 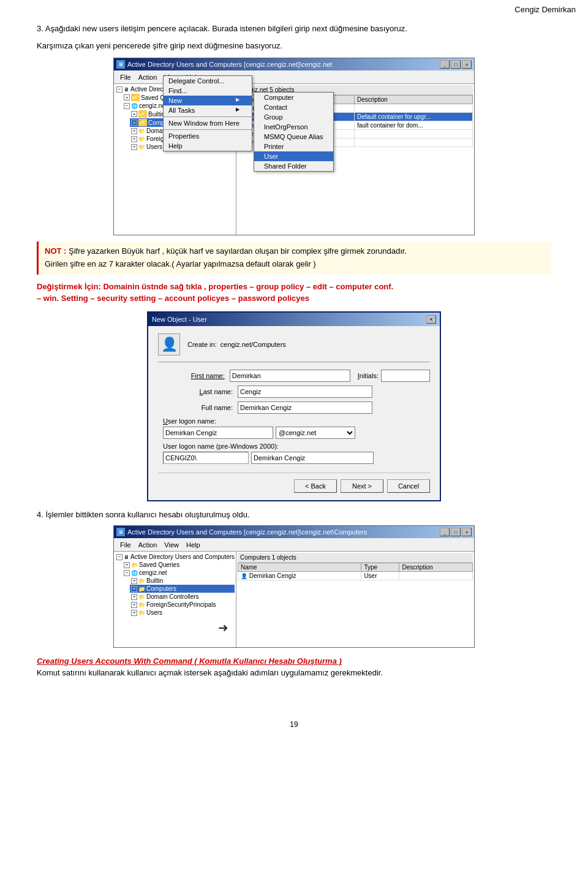 What do you see at coordinates (183, 581) in the screenshot?
I see `ad2-tree-builtin: + 📁 Builtin` at bounding box center [183, 581].